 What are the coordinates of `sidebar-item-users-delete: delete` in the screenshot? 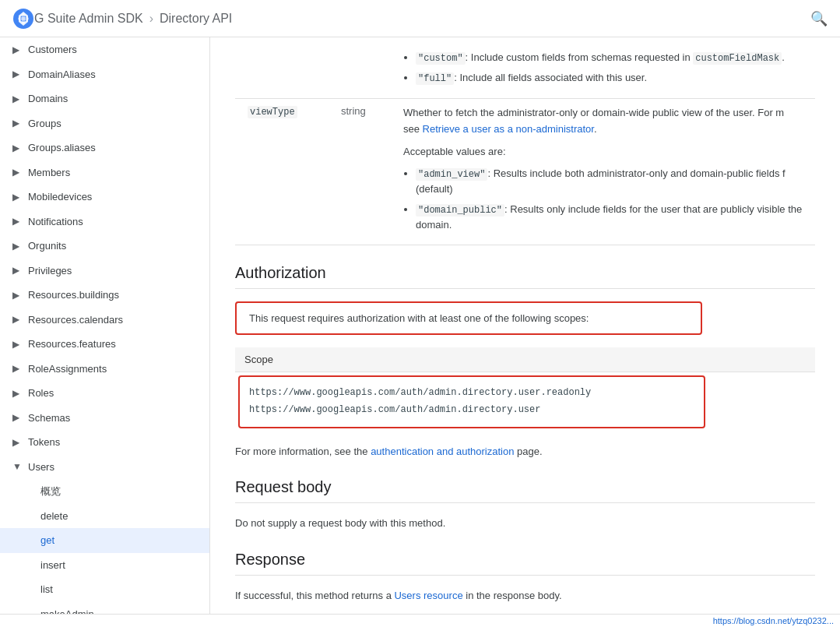 It's located at (104, 516).